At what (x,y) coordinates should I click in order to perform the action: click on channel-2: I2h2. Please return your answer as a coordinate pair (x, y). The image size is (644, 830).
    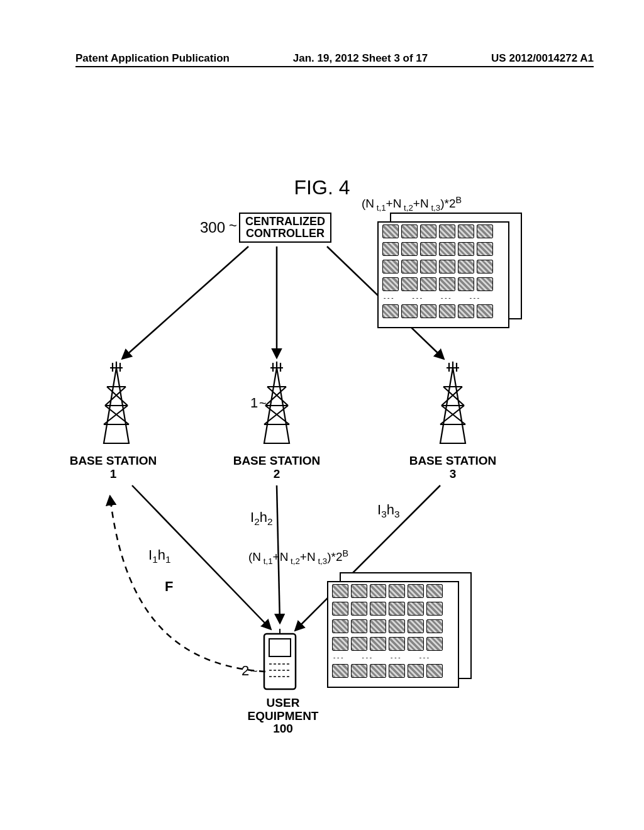
    Looking at the image, I should click on (262, 518).